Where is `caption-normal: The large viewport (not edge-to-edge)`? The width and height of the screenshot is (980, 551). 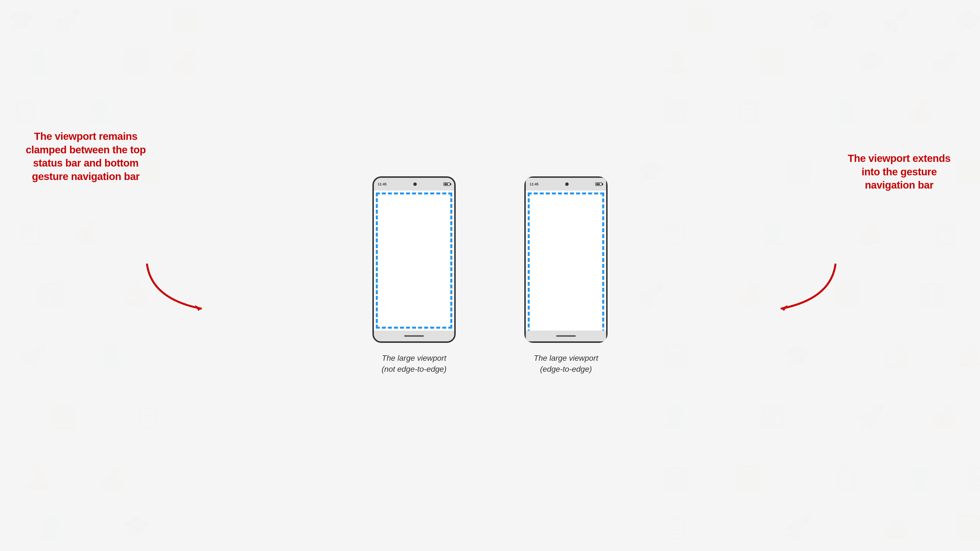
caption-normal: The large viewport (not edge-to-edge) is located at coordinates (414, 364).